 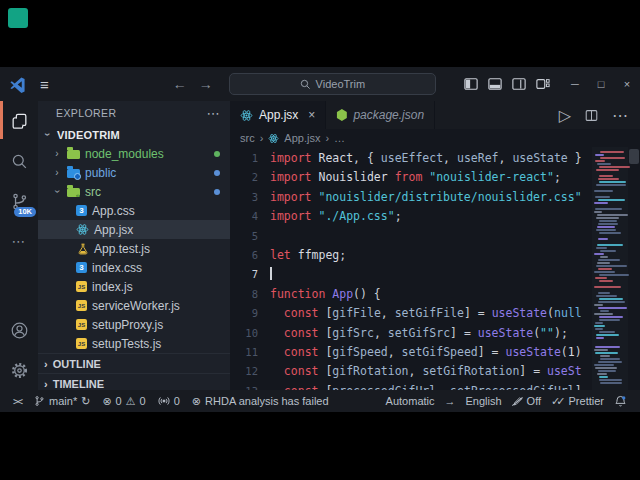 I want to click on warning-icon: ⚠, so click(x=131, y=402).